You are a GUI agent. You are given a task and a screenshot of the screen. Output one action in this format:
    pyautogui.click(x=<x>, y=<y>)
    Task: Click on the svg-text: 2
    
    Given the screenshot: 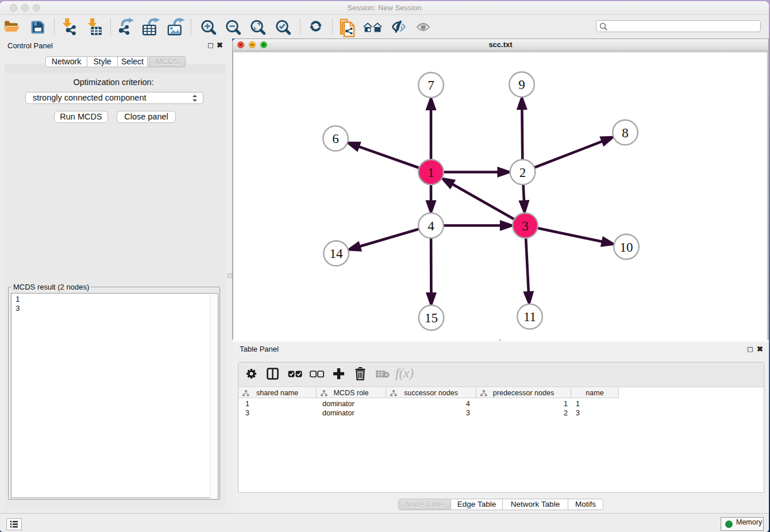 What is the action you would take?
    pyautogui.click(x=523, y=172)
    